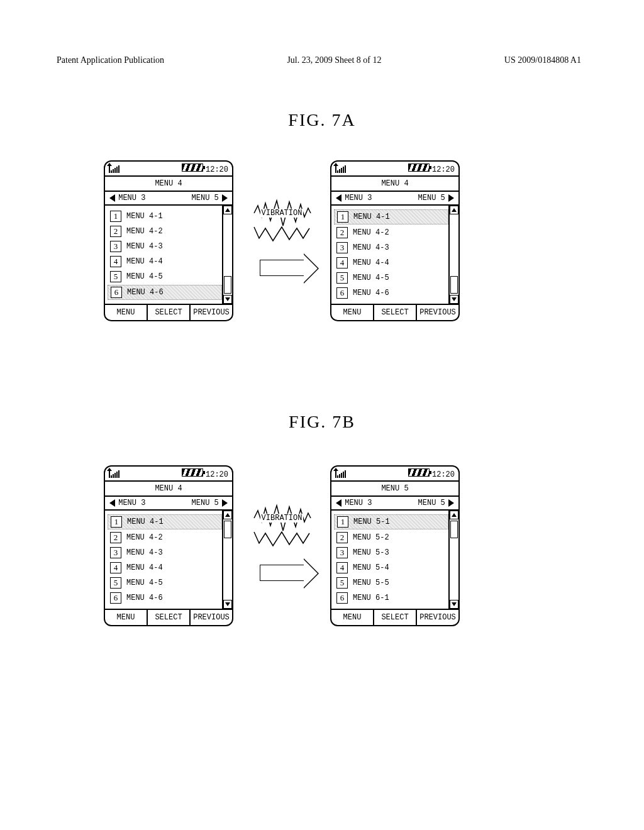 Image resolution: width=644 pixels, height=830 pixels. I want to click on triangle-up-icon, so click(454, 515).